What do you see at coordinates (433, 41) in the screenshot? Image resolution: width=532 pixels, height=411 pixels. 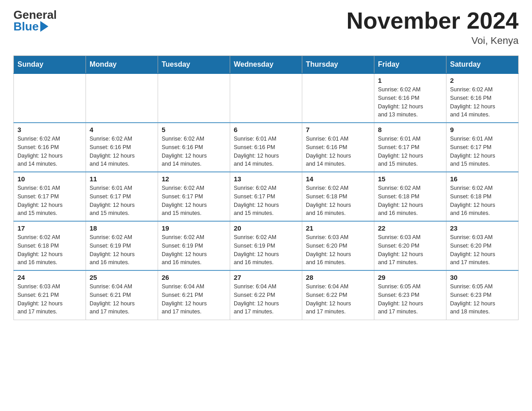 I see `location-label: Voi, Kenya` at bounding box center [433, 41].